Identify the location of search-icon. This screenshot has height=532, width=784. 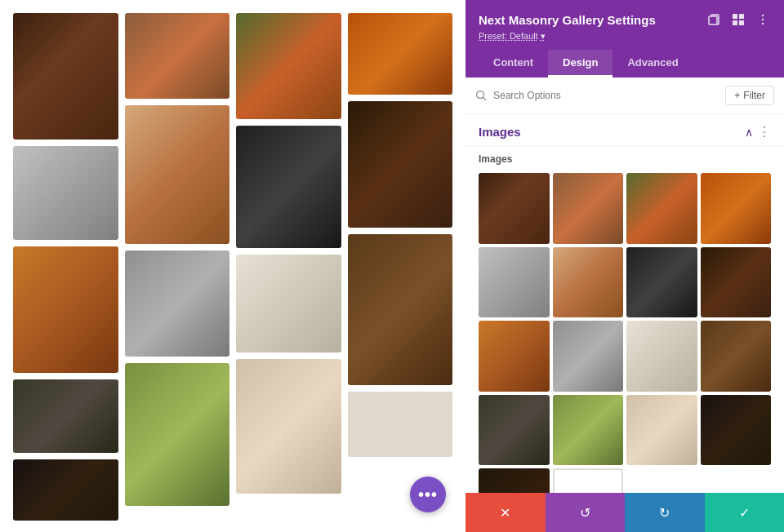
(481, 95).